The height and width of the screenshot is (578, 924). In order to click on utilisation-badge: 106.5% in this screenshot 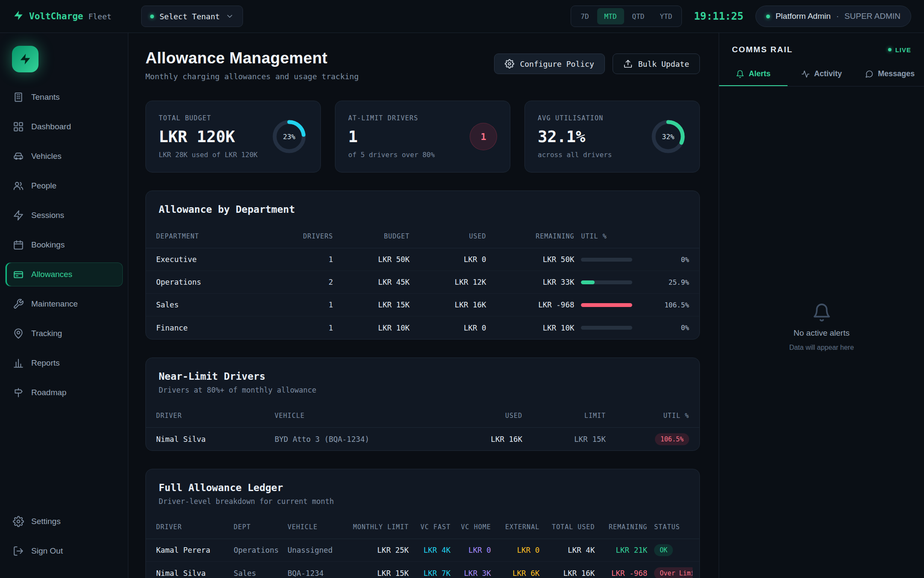, I will do `click(672, 439)`.